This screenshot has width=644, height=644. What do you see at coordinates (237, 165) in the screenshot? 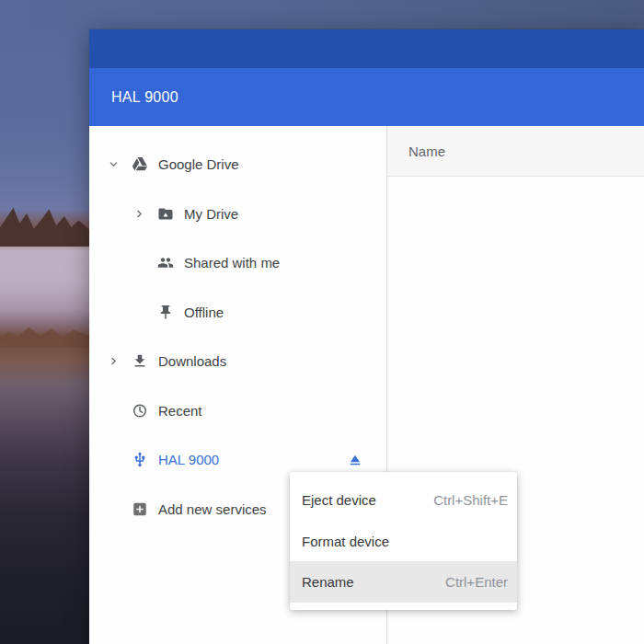
I see `sidebar-item-google-drive: Google Drive` at bounding box center [237, 165].